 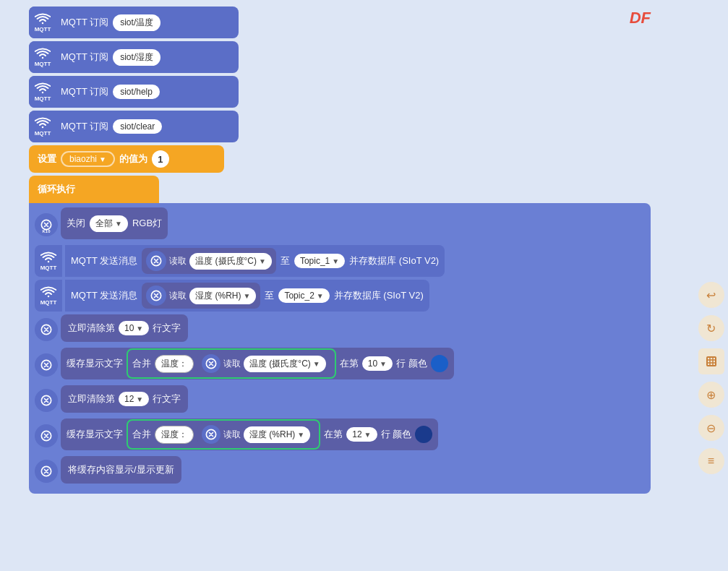 I want to click on mqtt-topic-pill-4: siot/clear, so click(x=137, y=126).